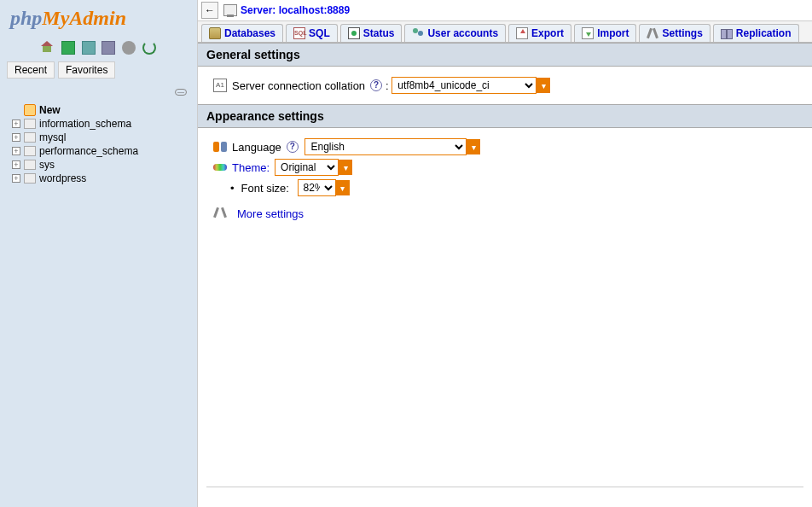 This screenshot has height=507, width=812. I want to click on tree-db-mysql: + mysql, so click(99, 137).